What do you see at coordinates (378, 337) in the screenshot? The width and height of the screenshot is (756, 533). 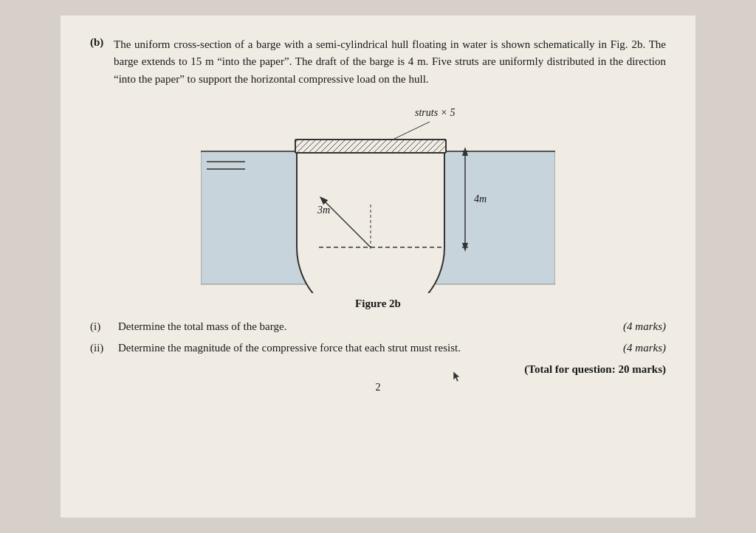 I see `sub-questions: (i) Determine the total mass of the barg…` at bounding box center [378, 337].